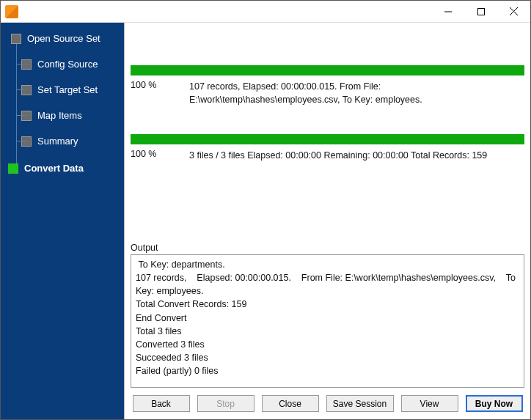 This screenshot has height=420, width=531. I want to click on nav-open-source-set: Open Source Set, so click(67, 38).